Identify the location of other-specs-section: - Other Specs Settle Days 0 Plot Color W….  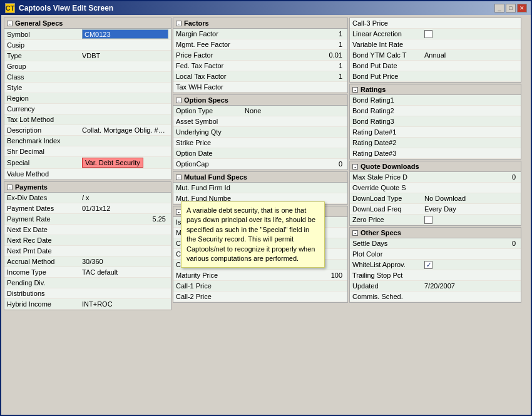
(436, 265).